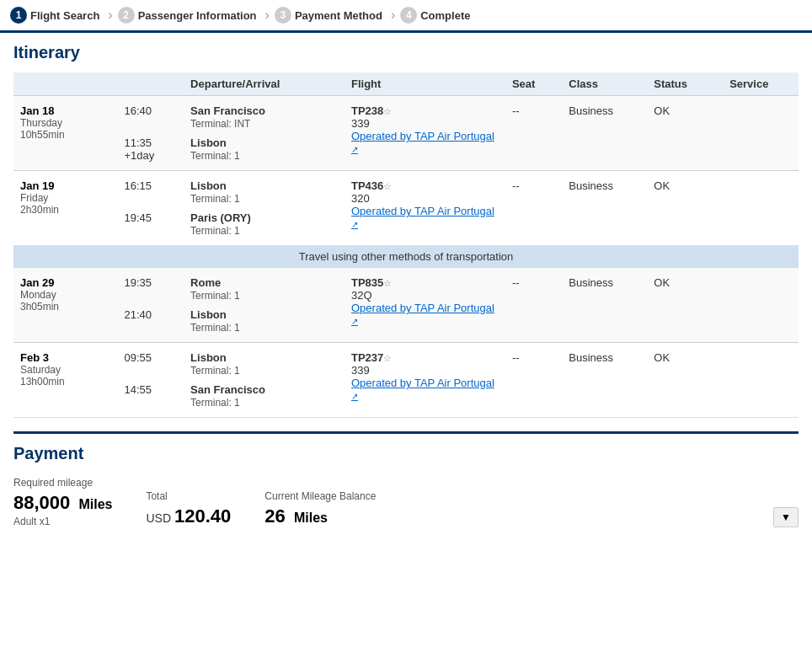 This screenshot has height=663, width=812. What do you see at coordinates (605, 84) in the screenshot?
I see `col-class: Class` at bounding box center [605, 84].